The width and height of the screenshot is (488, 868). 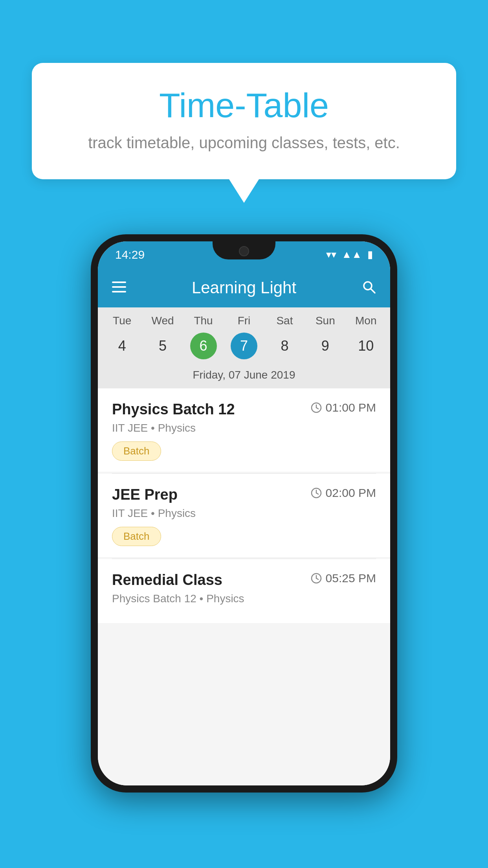 What do you see at coordinates (244, 515) in the screenshot?
I see `schedule-card-2: JEE Prep 02:00 PM IIT JEE • Physics Batc…` at bounding box center [244, 515].